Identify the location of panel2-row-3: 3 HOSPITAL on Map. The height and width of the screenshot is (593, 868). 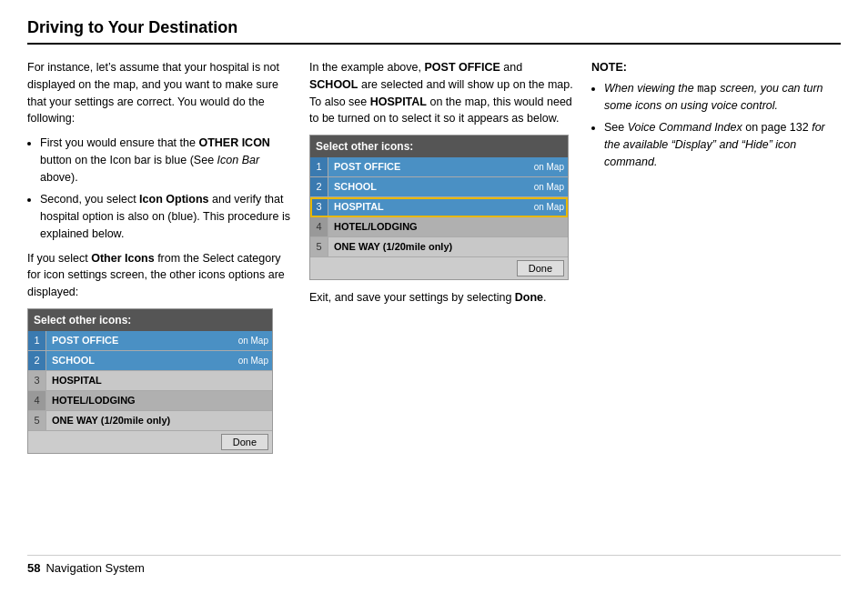
(439, 207).